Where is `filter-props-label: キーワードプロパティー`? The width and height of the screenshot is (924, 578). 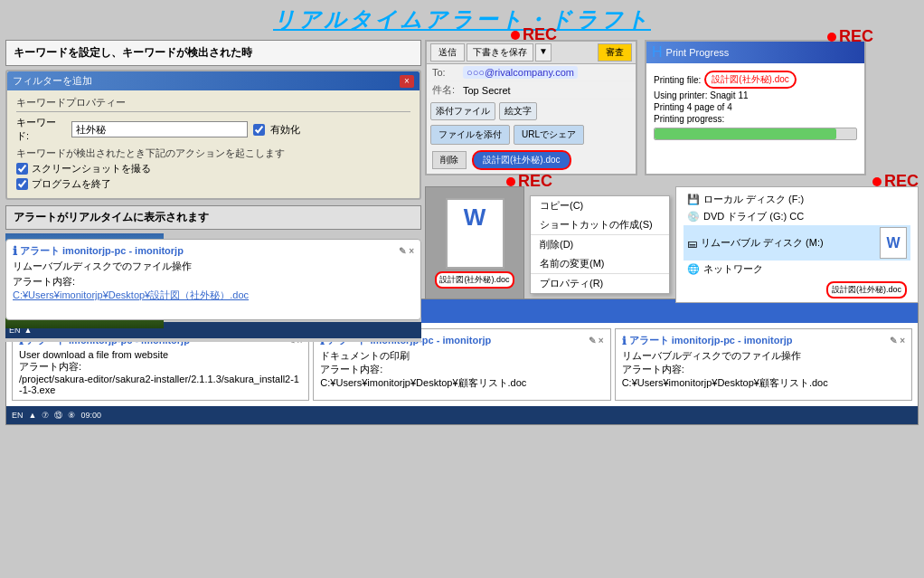
filter-props-label: キーワードプロパティー is located at coordinates (213, 104).